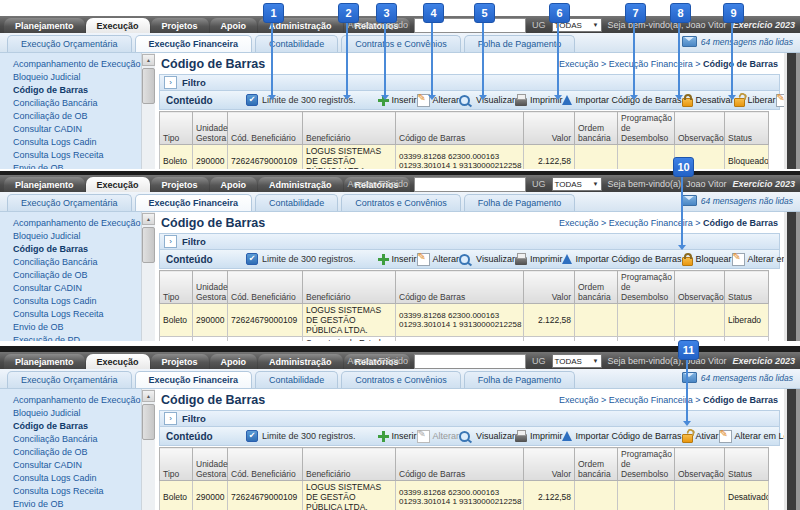 The width and height of the screenshot is (800, 510). What do you see at coordinates (755, 100) in the screenshot?
I see `toolbar-button-liberar: Liberar` at bounding box center [755, 100].